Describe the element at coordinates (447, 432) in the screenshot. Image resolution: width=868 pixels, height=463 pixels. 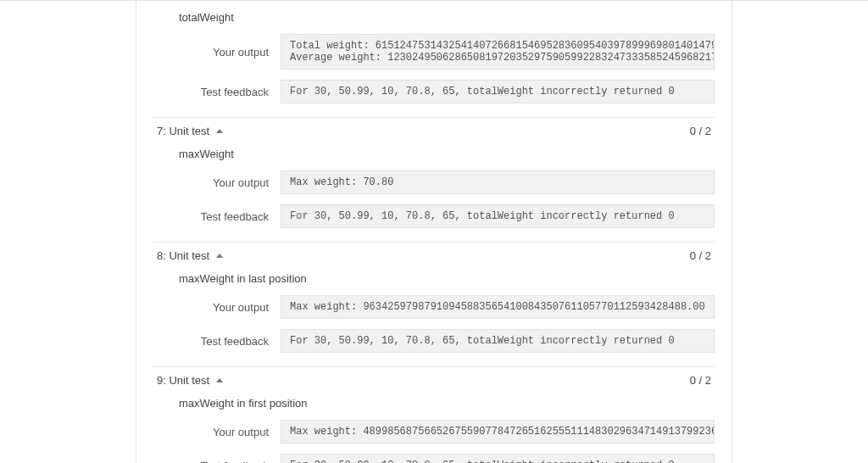
I see `your-output-row: Your output Max weight: 4899856875665267…` at that location.